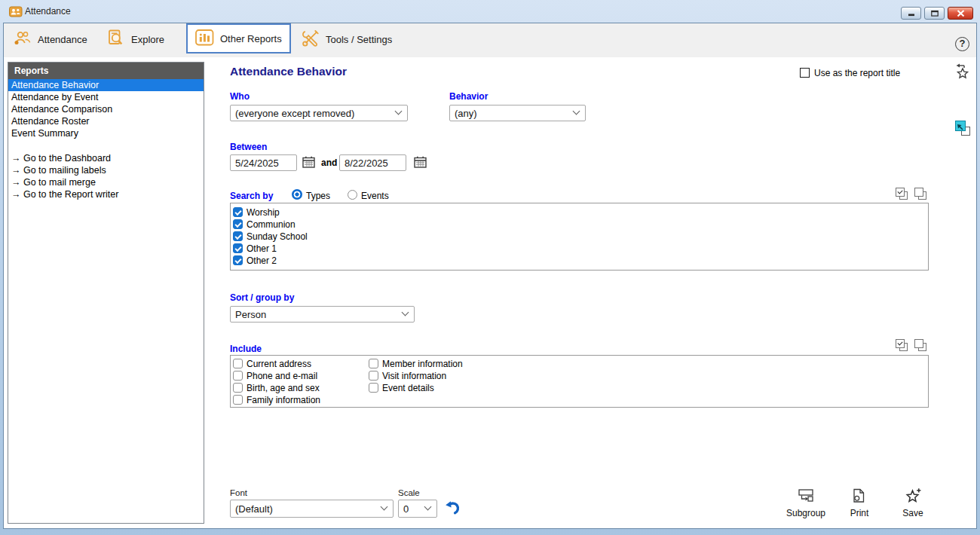 The width and height of the screenshot is (980, 535). What do you see at coordinates (805, 72) in the screenshot?
I see `use-as-report-title-checkbox` at bounding box center [805, 72].